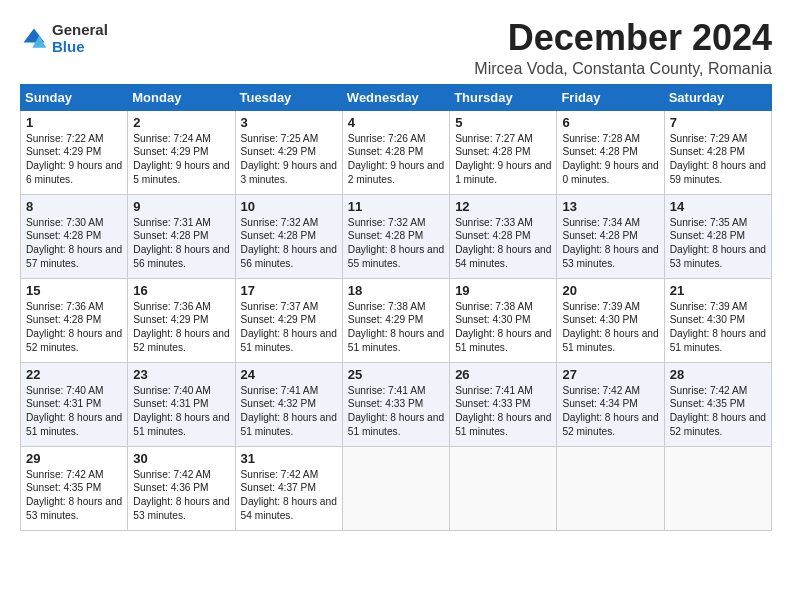 Image resolution: width=792 pixels, height=612 pixels. What do you see at coordinates (181, 327) in the screenshot?
I see `cell-info: Sunrise: 7:36 AMSunset: 4:29 PMDaylight:…` at bounding box center [181, 327].